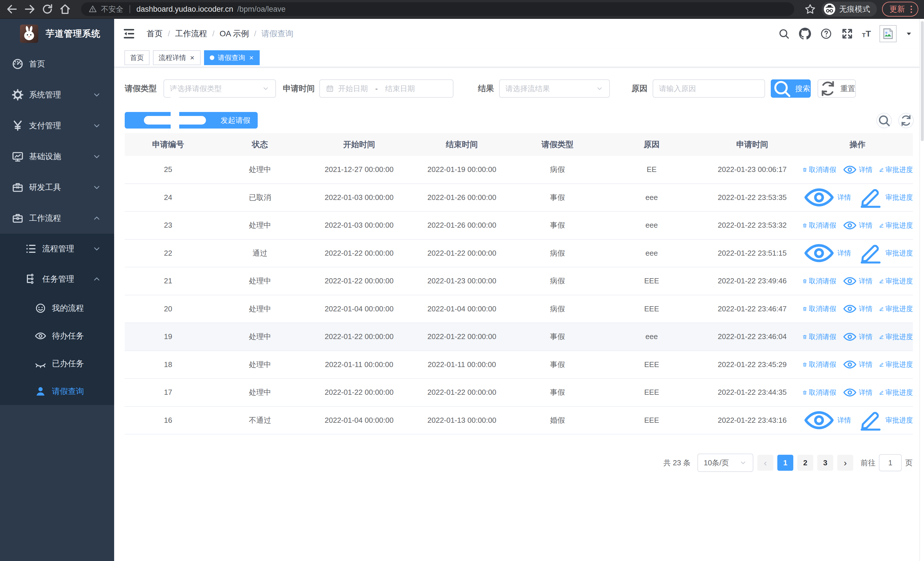 The height and width of the screenshot is (561, 924). I want to click on github-icon, so click(805, 34).